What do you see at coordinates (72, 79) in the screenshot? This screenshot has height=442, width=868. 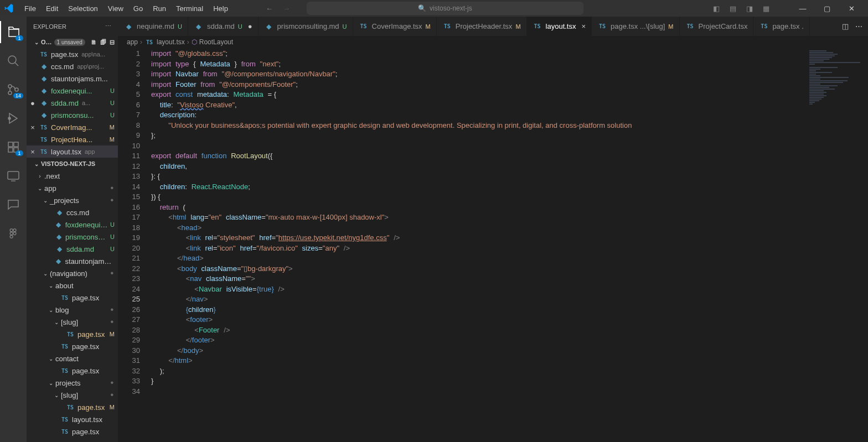 I see `open-editor-item: ◆stauntonjams.m...` at bounding box center [72, 79].